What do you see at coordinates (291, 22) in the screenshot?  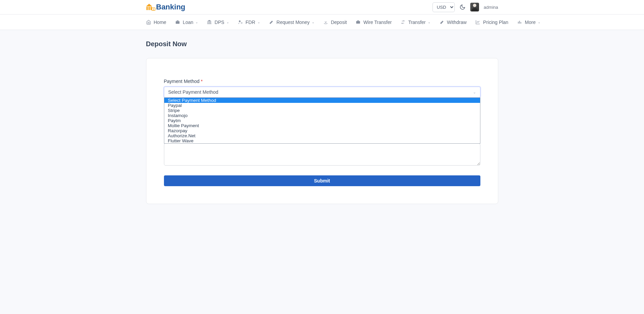 I see `nav-request-money: Request Money ⌄` at bounding box center [291, 22].